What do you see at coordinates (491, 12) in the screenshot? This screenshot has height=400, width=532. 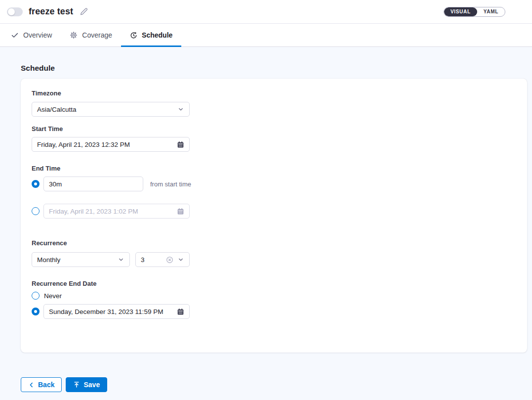 I see `yaml-mode-button: YAML` at bounding box center [491, 12].